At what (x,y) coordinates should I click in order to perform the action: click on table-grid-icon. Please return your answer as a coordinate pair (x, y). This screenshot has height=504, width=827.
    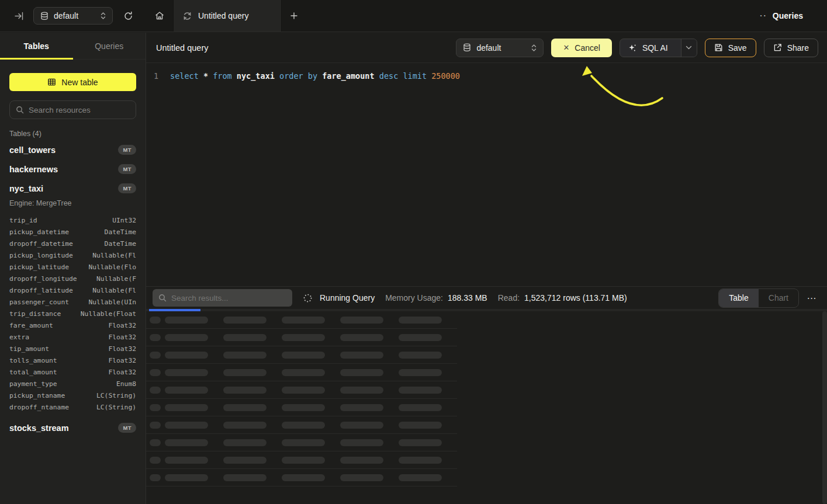
    Looking at the image, I should click on (51, 82).